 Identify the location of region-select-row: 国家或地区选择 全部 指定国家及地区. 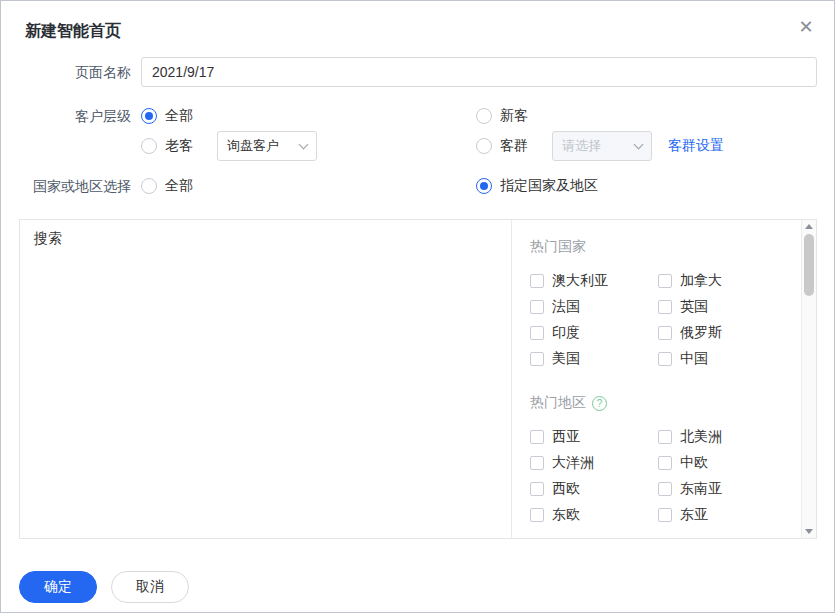
(418, 186).